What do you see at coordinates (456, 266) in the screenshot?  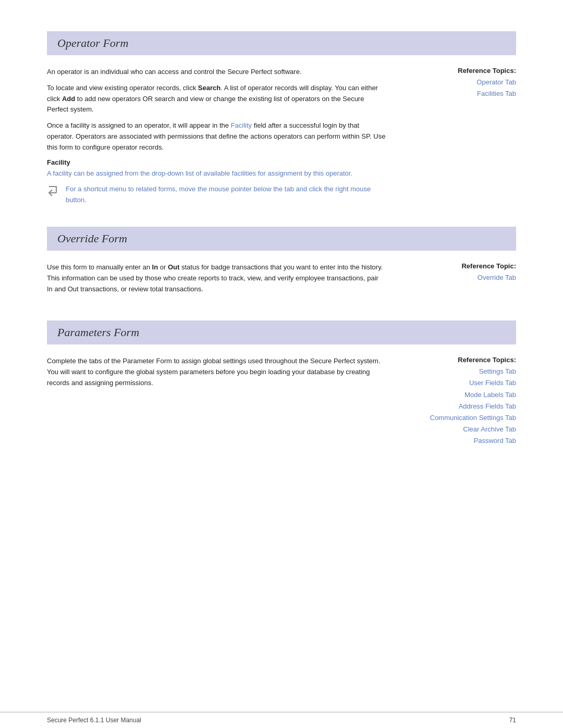 I see `override-reference-label: Reference Topic:` at bounding box center [456, 266].